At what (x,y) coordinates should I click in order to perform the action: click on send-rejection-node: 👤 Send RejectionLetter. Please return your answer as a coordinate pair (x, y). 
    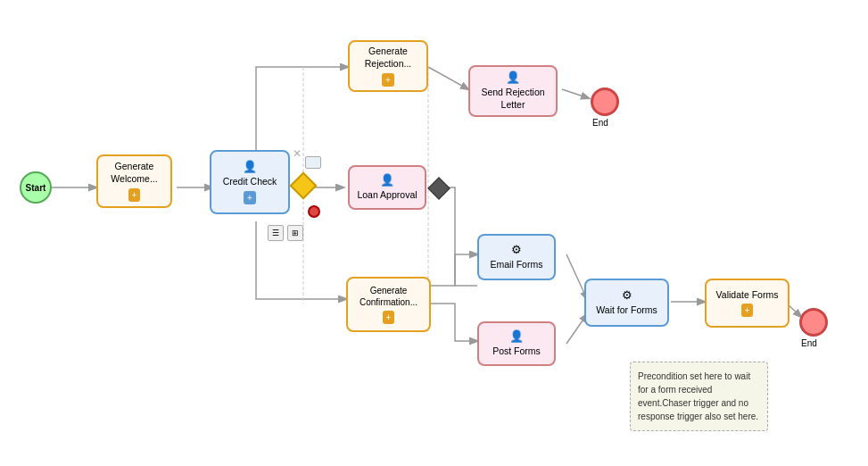
    Looking at the image, I should click on (513, 91).